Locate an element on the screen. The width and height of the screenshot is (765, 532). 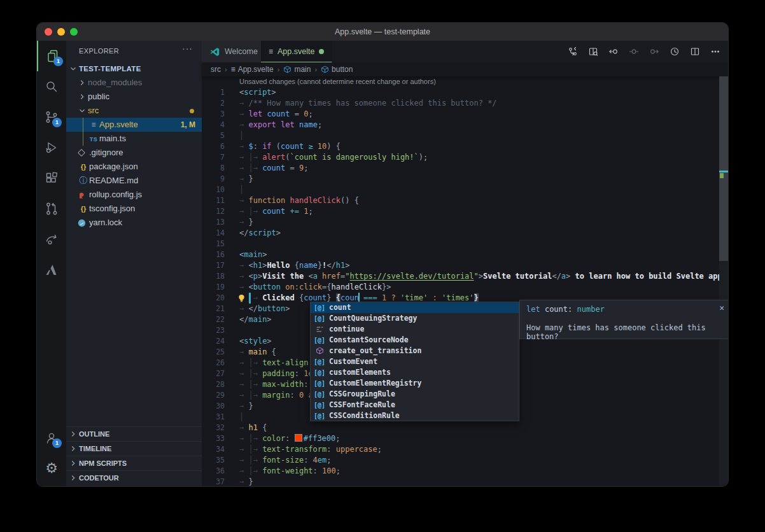
tree-item-public: public is located at coordinates (134, 97).